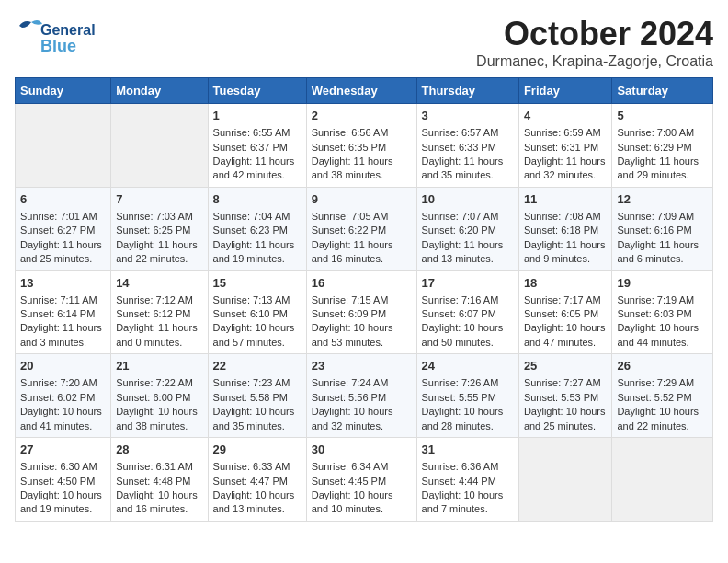 The width and height of the screenshot is (728, 563). What do you see at coordinates (257, 283) in the screenshot?
I see `day-number: 15` at bounding box center [257, 283].